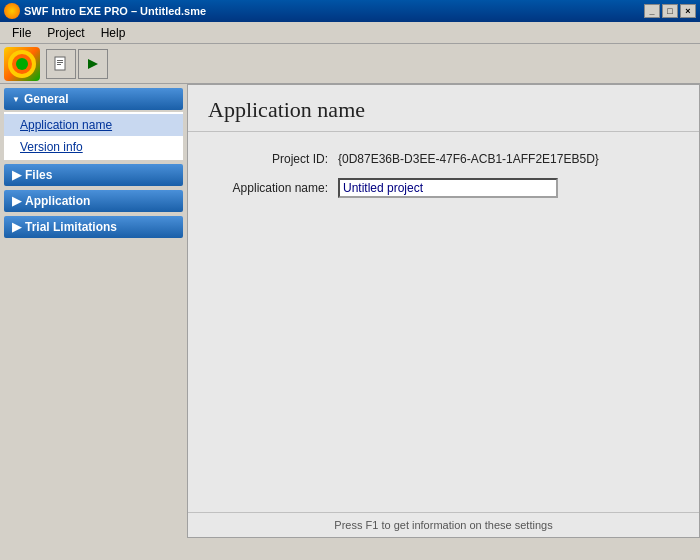 The height and width of the screenshot is (560, 700). Describe the element at coordinates (350, 11) in the screenshot. I see `title-bar: SWF Intro EXE PRO – Untitled.sme _ □ ×` at that location.